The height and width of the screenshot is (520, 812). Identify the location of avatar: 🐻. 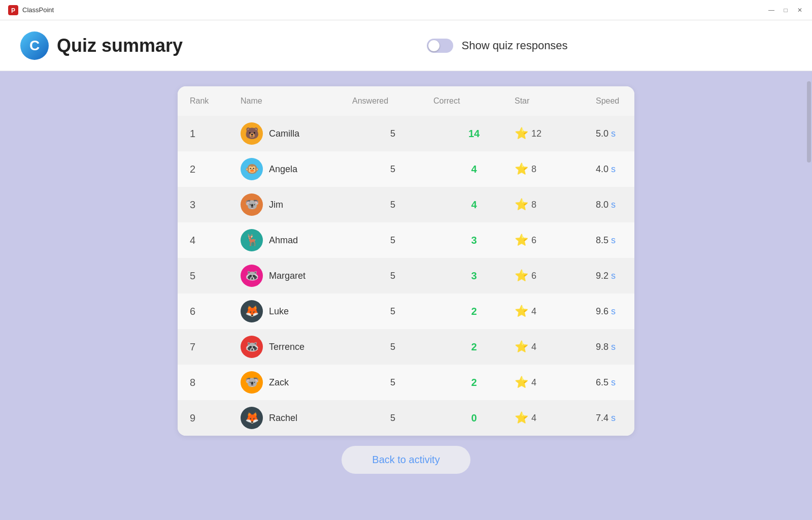
(252, 134).